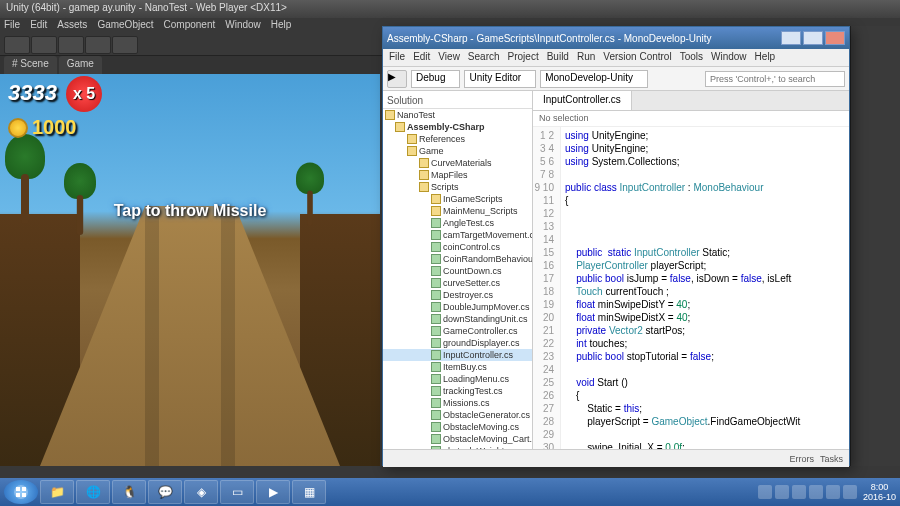  Describe the element at coordinates (594, 79) in the screenshot. I see `device-dropdown: MonoDevelop-Unity` at that location.